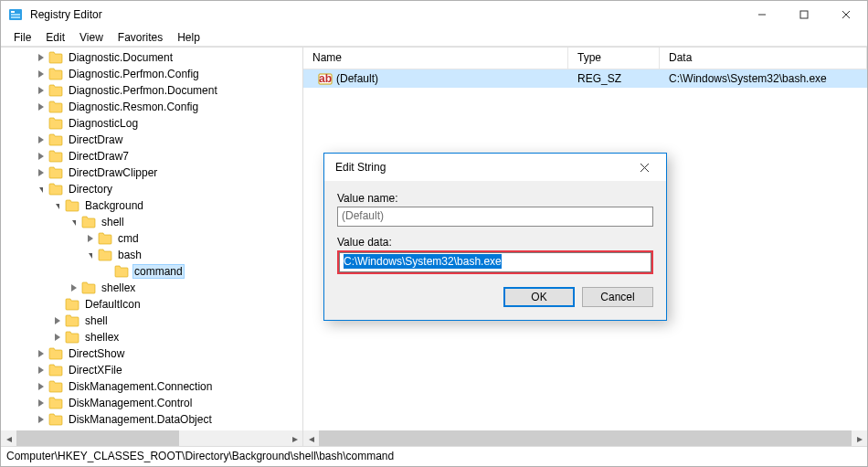  Describe the element at coordinates (90, 189) in the screenshot. I see `tree-node-label: Directory` at that location.